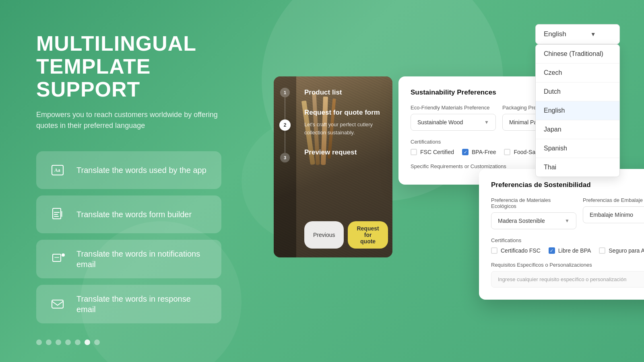 This screenshot has height=362, width=644. Describe the element at coordinates (131, 334) in the screenshot. I see `carousel-dots` at that location.